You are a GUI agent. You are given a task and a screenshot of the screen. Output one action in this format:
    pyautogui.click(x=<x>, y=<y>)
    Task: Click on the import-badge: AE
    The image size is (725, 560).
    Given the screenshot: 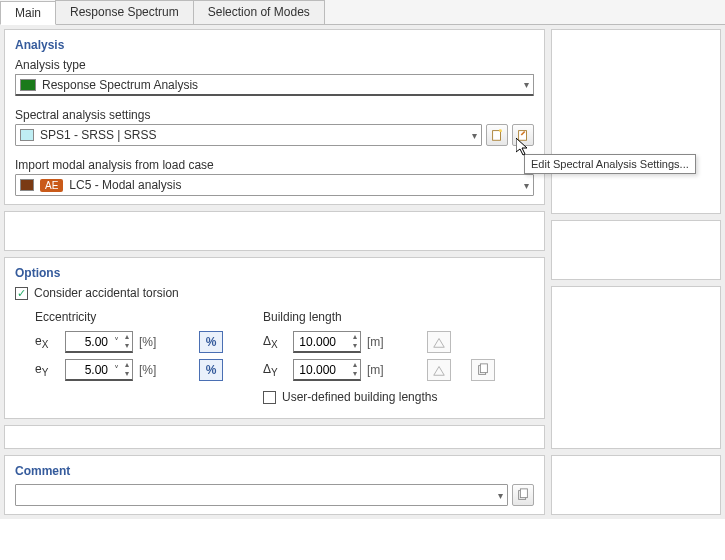 What is the action you would take?
    pyautogui.click(x=52, y=186)
    